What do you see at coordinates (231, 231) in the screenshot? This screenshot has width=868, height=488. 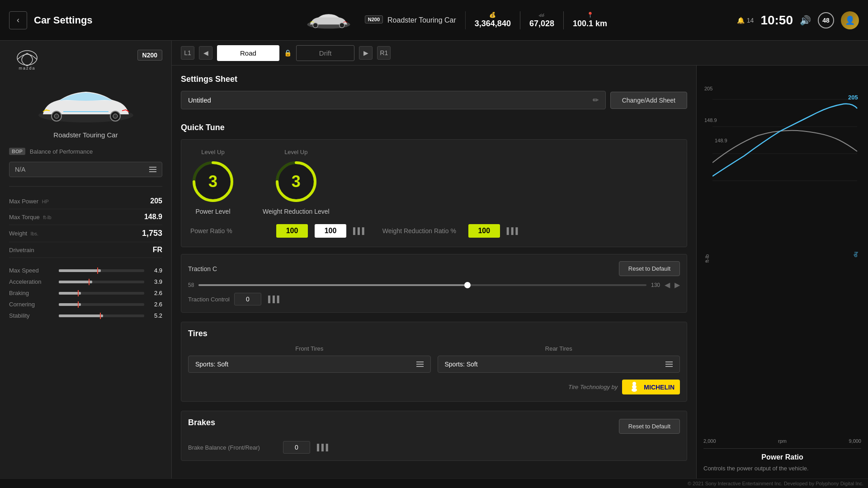 I see `power-ratio-label: Power Ratio %` at bounding box center [231, 231].